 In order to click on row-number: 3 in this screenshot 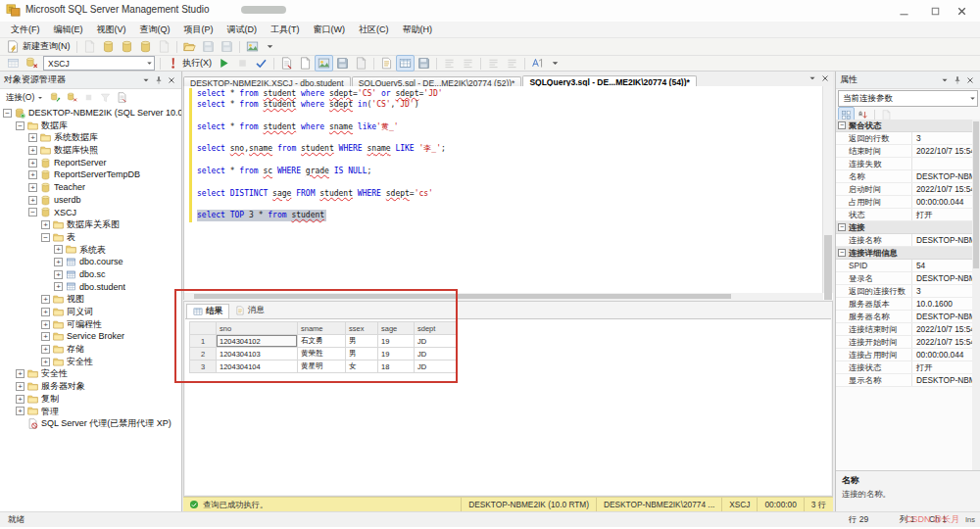, I will do `click(204, 366)`.